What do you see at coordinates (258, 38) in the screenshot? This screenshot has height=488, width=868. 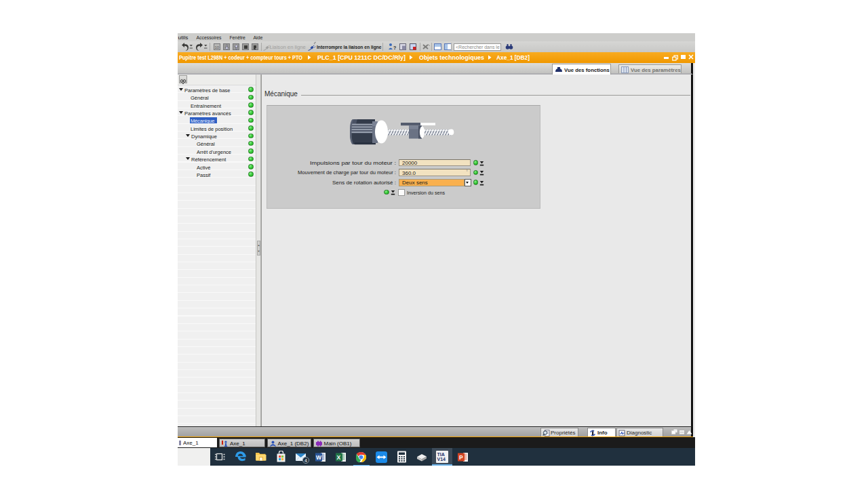 I see `svg-text: Aide` at bounding box center [258, 38].